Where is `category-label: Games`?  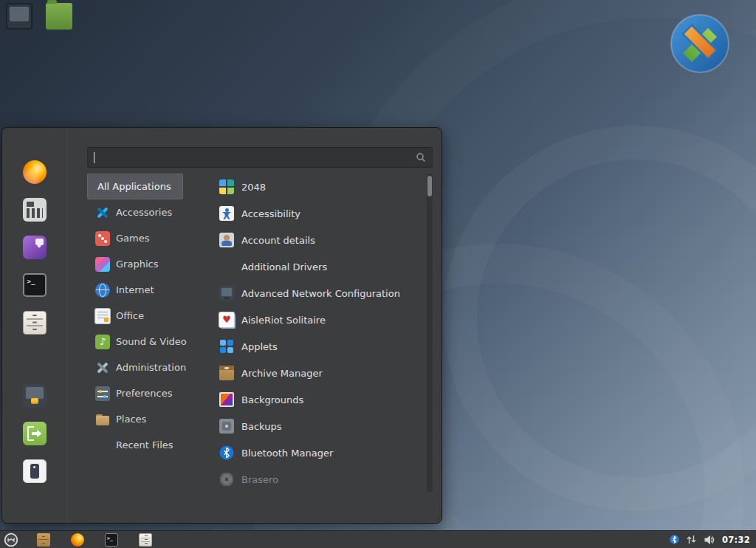
category-label: Games is located at coordinates (133, 238).